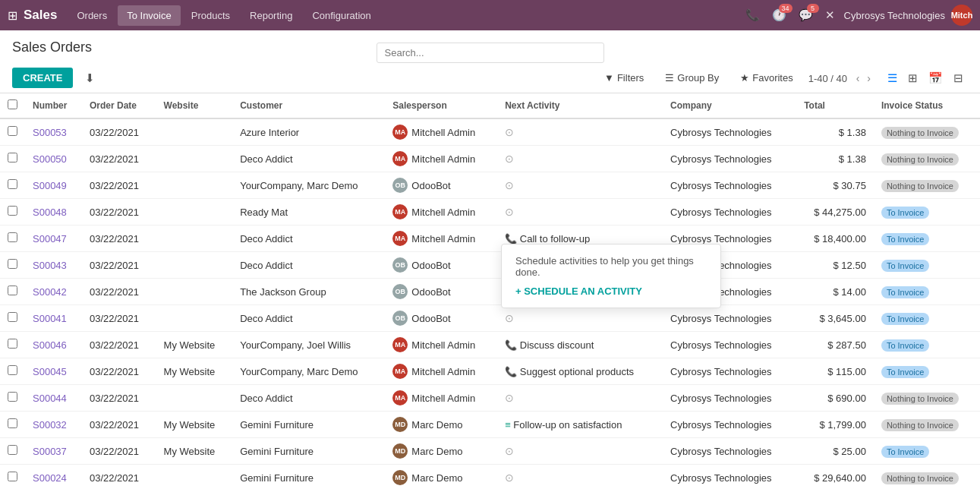 Image resolution: width=980 pixels, height=489 pixels. What do you see at coordinates (580, 345) in the screenshot?
I see `order-activity: 📞 Discuss discount` at bounding box center [580, 345].